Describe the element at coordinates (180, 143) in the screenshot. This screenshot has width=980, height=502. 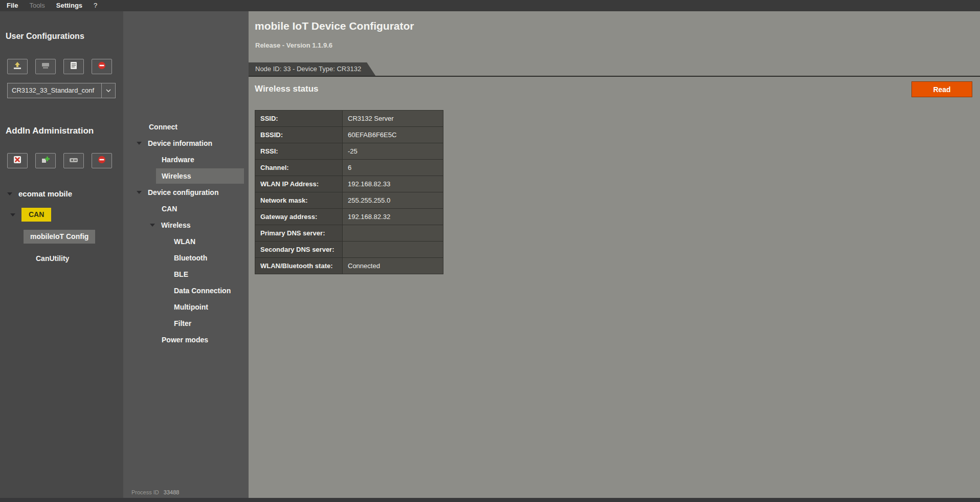
I see `nav-item-label: Device information` at that location.